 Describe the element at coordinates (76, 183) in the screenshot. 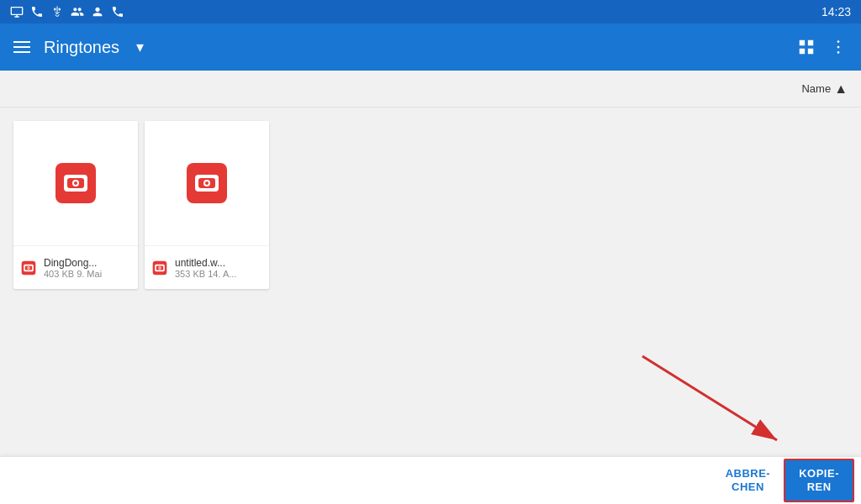

I see `file-preview-dingdong` at that location.